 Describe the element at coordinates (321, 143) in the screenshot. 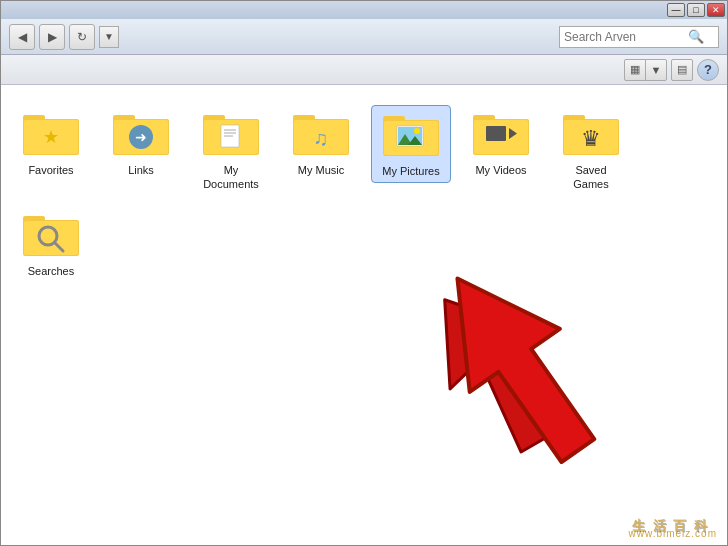

I see `folder-item-my-music: ♫ My Music` at that location.